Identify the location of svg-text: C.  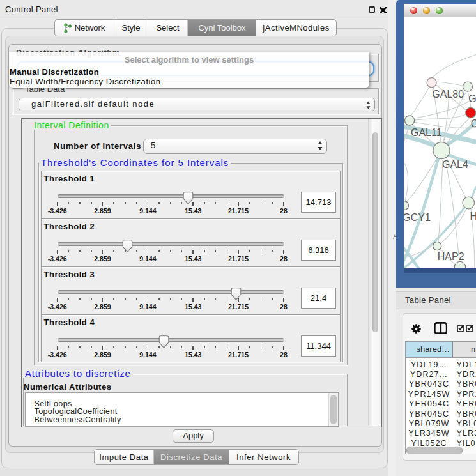
(473, 124).